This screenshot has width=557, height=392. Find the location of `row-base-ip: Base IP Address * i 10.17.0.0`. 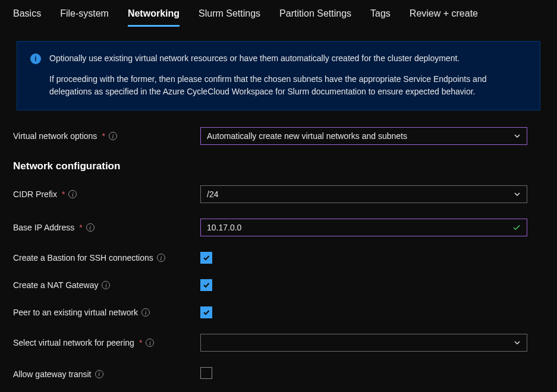

row-base-ip: Base IP Address * i 10.17.0.0 is located at coordinates (278, 227).